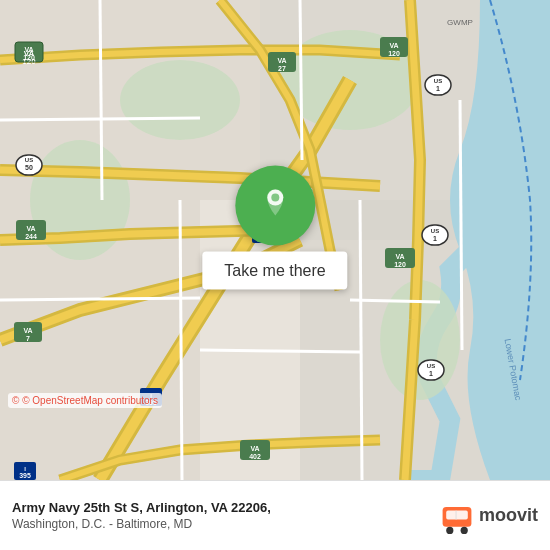 Image resolution: width=550 pixels, height=550 pixels. What do you see at coordinates (31, 236) in the screenshot?
I see `svg-text: 244` at bounding box center [31, 236].